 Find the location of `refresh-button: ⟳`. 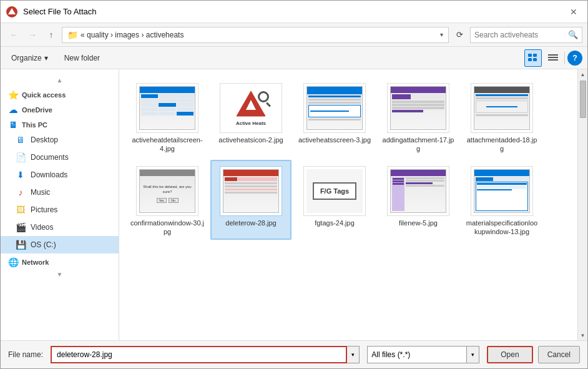

refresh-button: ⟳ is located at coordinates (459, 35).